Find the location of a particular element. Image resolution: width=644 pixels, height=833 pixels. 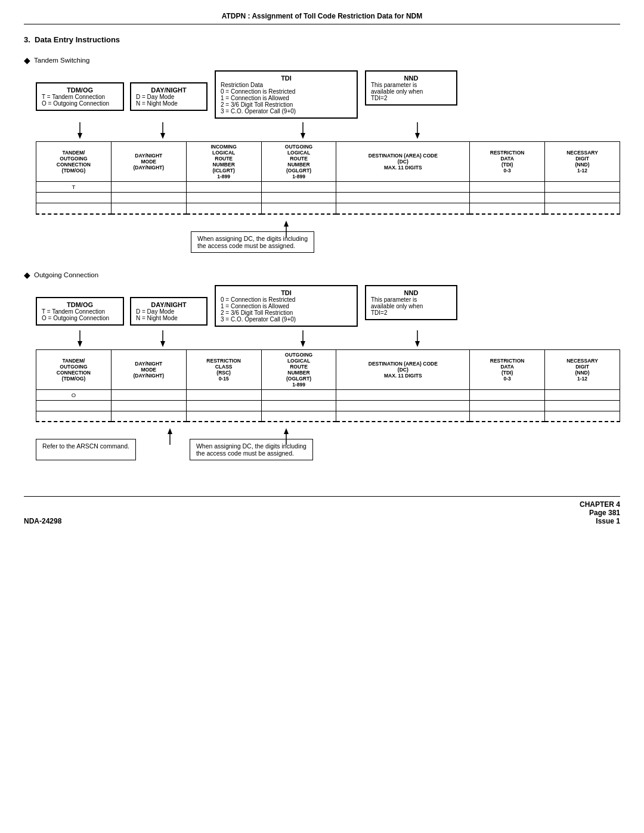

tdmog-content-2: T = Tandem ConnectionO = Outgoing Connec… is located at coordinates (80, 315).